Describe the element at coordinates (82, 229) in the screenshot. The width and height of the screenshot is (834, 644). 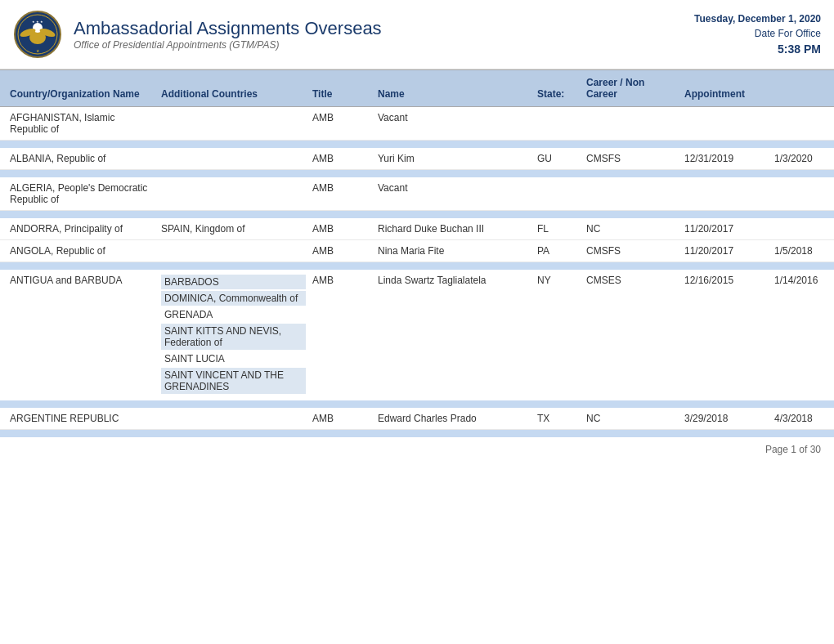
I see `cell-country: ANDORRA, Principality of` at that location.